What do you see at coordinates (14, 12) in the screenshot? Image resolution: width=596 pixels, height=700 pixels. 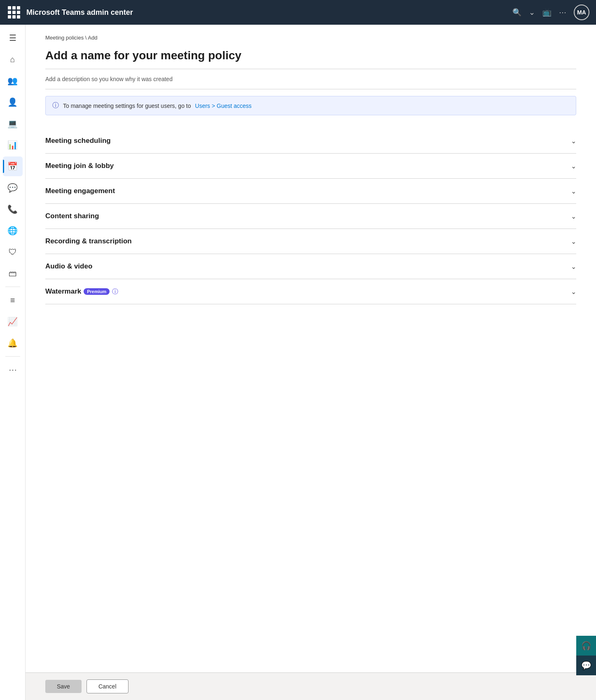 I see `waffle-icon` at bounding box center [14, 12].